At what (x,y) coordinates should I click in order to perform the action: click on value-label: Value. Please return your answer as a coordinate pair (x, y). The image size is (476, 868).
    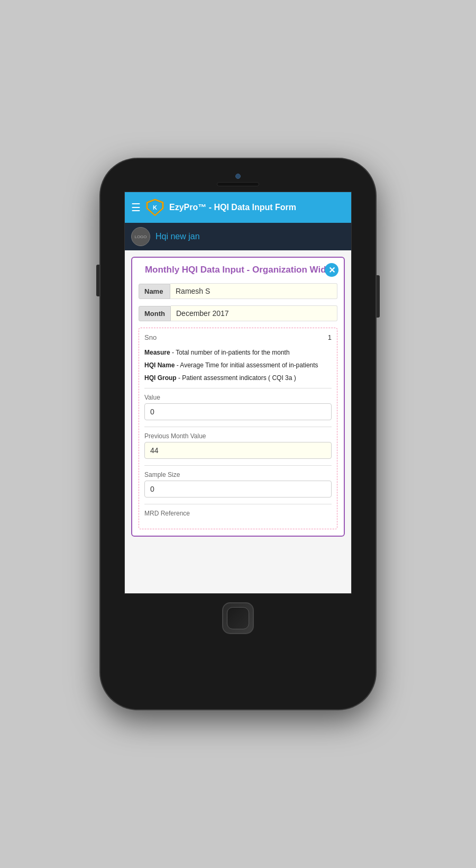
    Looking at the image, I should click on (238, 397).